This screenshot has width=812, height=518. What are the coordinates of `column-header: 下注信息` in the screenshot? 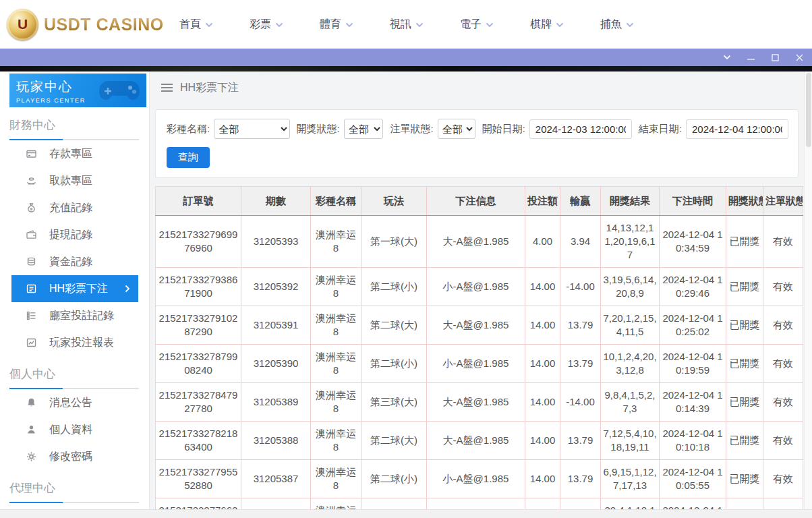 It's located at (476, 201).